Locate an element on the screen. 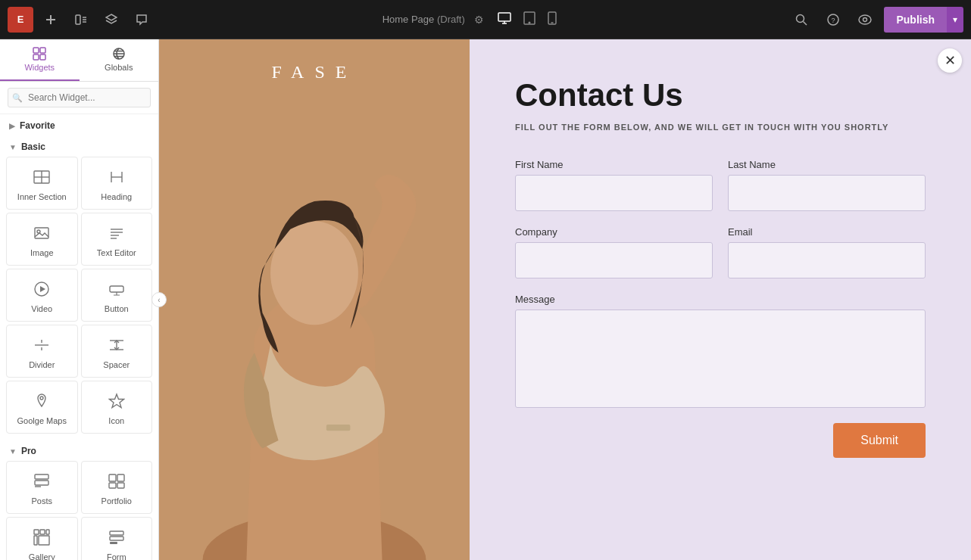  company-label: Company is located at coordinates (614, 232).